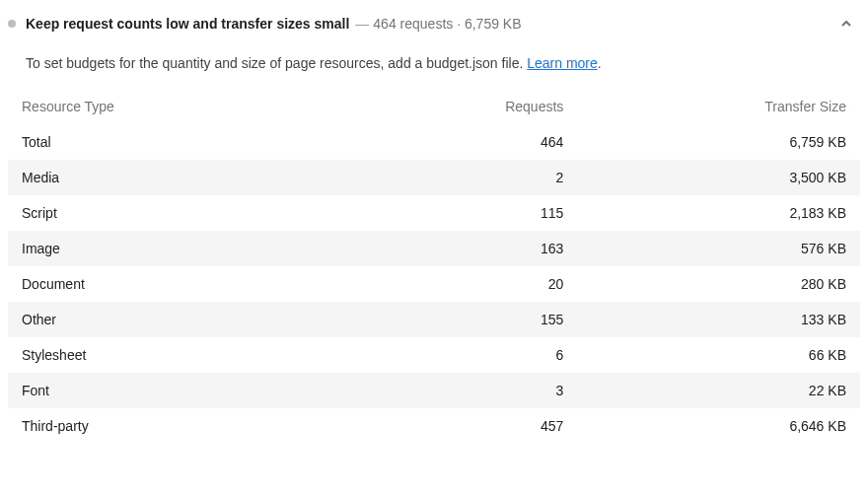 The width and height of the screenshot is (868, 498). What do you see at coordinates (480, 284) in the screenshot?
I see `cell-requests: 20` at bounding box center [480, 284].